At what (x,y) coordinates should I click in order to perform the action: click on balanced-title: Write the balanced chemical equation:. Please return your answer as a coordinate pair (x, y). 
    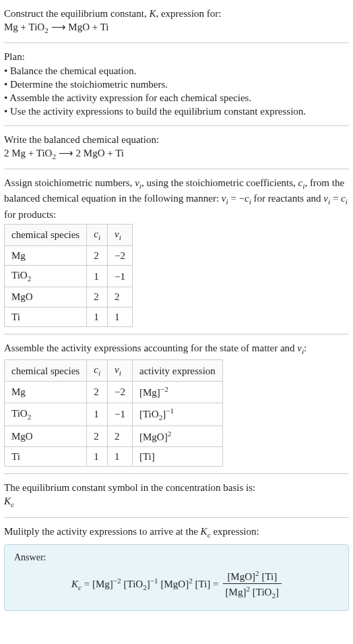
    Looking at the image, I should click on (176, 140).